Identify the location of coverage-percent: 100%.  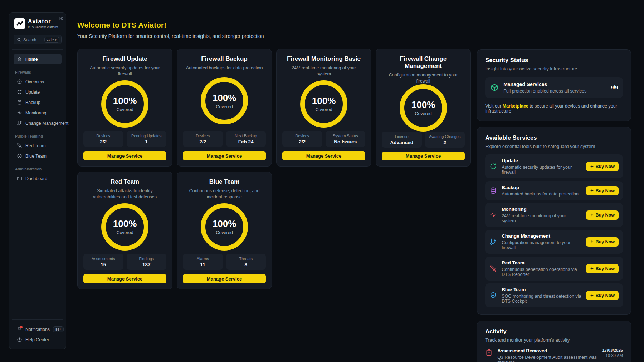
(324, 101).